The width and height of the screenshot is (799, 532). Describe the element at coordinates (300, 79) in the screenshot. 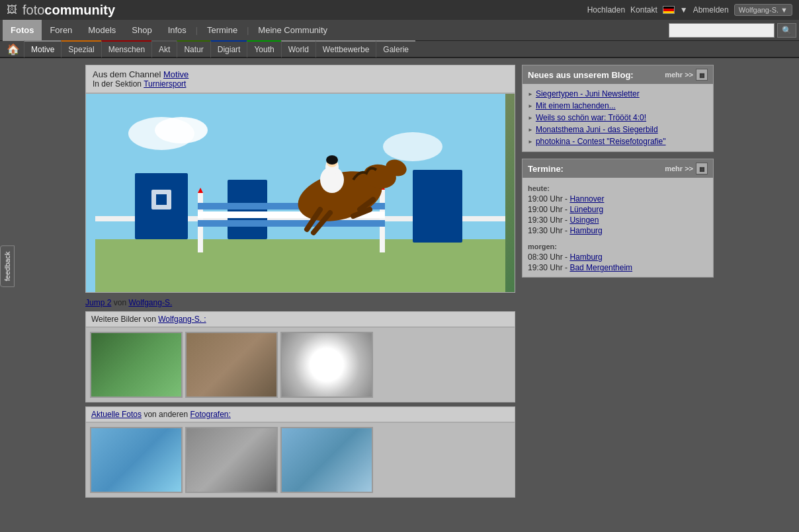

I see `channel-header: Aus dem Channel Motive In der Sektion Tu…` at that location.